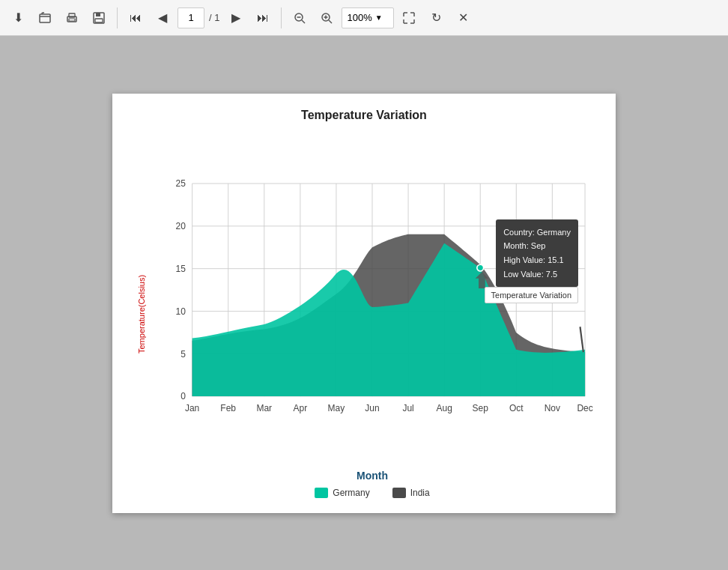 Image resolution: width=728 pixels, height=570 pixels. What do you see at coordinates (409, 18) in the screenshot?
I see `fullscreen-button` at bounding box center [409, 18].